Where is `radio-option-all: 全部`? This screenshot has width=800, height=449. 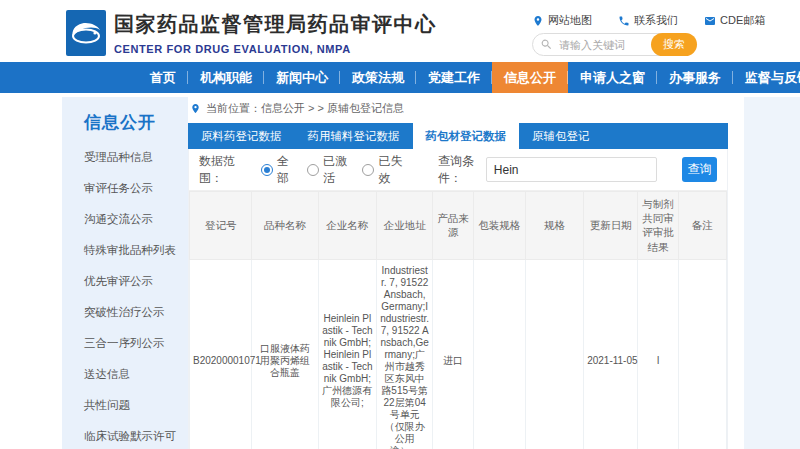
radio-option-all: 全部 is located at coordinates (277, 170).